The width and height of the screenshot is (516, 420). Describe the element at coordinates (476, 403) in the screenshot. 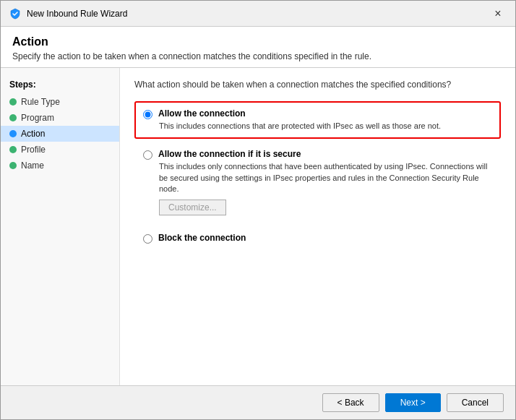

I see `cancel-button: Cancel` at that location.